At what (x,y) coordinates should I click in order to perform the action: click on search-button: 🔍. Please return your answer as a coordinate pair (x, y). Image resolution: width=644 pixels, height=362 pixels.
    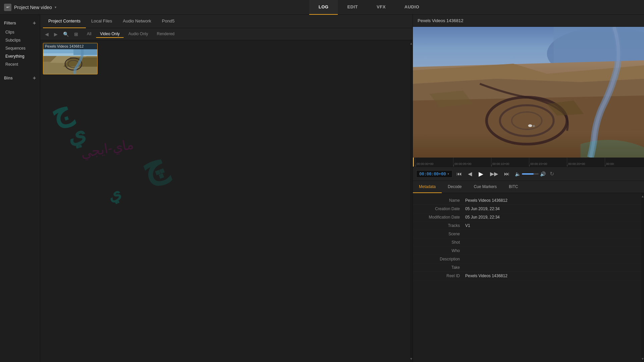
    Looking at the image, I should click on (66, 34).